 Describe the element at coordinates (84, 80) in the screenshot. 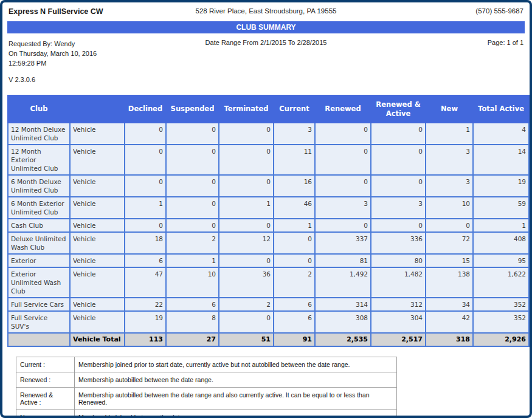

I see `app-version: V 2.3.0.6` at that location.